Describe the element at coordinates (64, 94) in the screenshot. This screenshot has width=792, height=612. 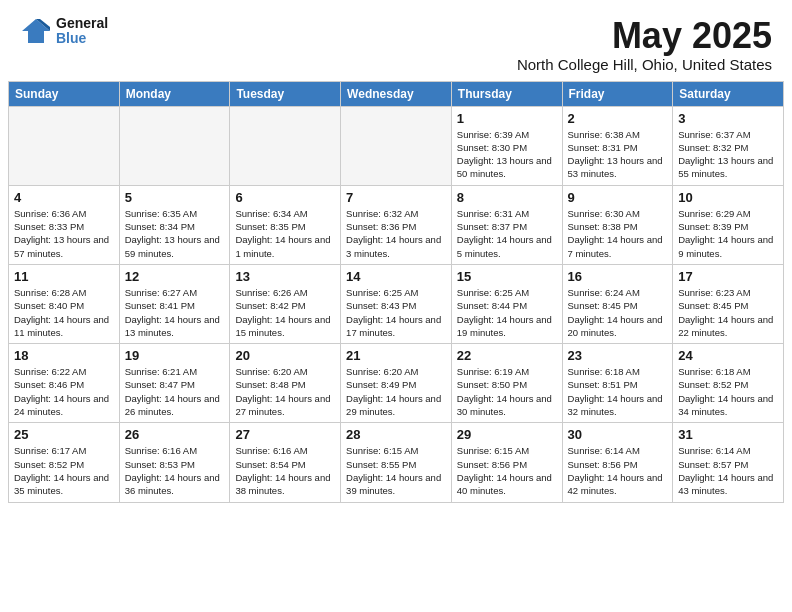
I see `column-header-sunday: Sunday` at that location.